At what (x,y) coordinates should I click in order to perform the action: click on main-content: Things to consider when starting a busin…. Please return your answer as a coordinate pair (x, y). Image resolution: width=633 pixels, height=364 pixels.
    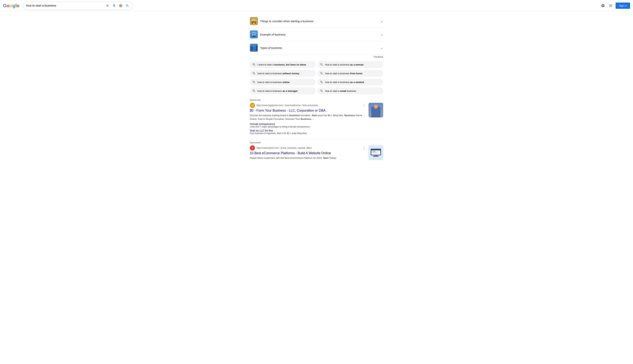
    Looking at the image, I should click on (316, 90).